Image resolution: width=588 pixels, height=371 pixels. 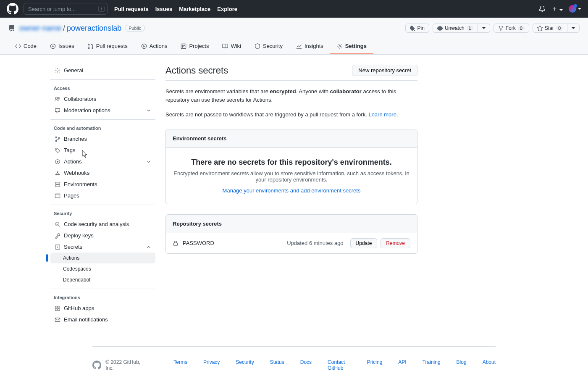 I want to click on unwatch-button: Unwatch1, so click(x=455, y=28).